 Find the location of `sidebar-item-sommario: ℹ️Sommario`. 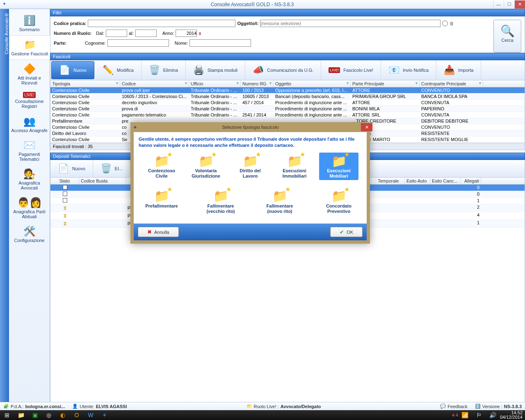

sidebar-item-sommario: ℹ️Sommario is located at coordinates (30, 23).